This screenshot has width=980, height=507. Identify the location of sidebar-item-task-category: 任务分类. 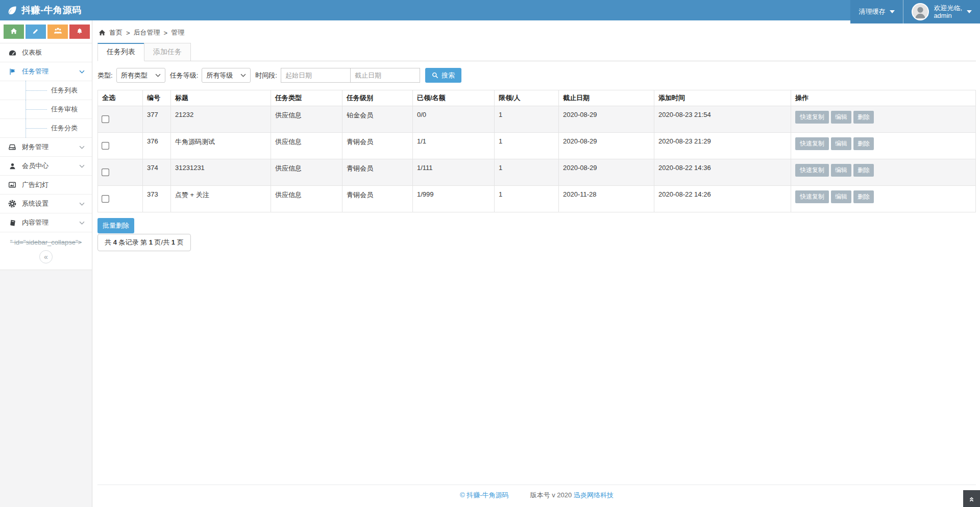
(46, 129).